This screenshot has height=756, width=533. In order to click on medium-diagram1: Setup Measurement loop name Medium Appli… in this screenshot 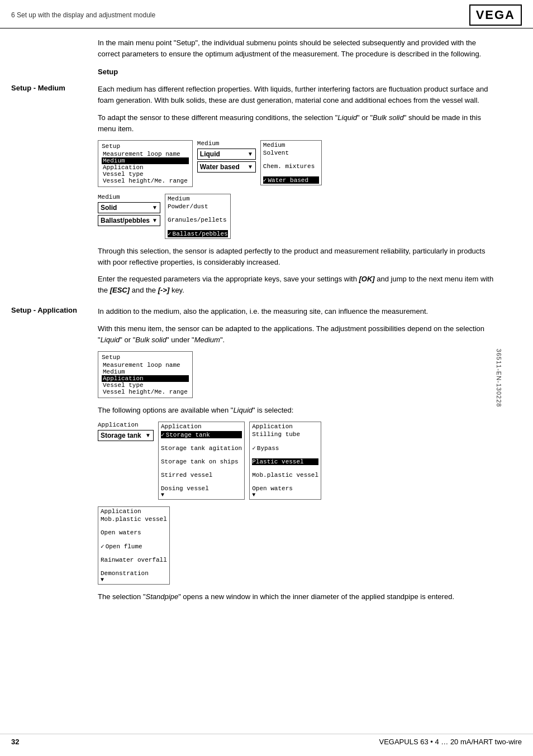, I will do `click(296, 164)`.